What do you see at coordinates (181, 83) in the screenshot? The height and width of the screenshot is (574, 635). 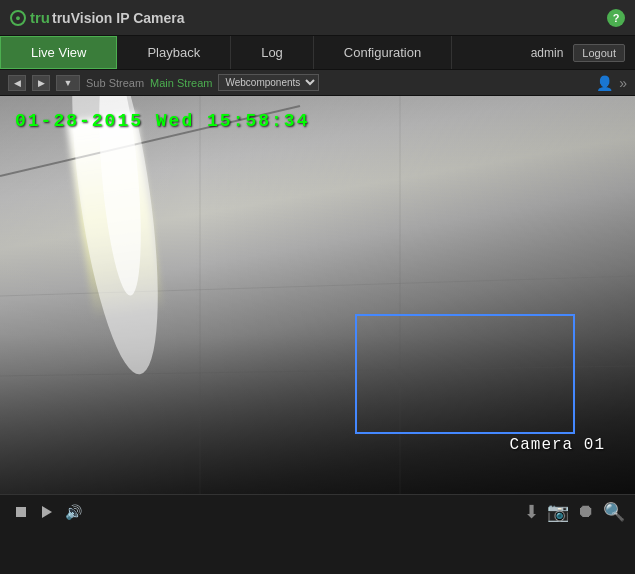 I see `main-stream-label: Main Stream` at bounding box center [181, 83].